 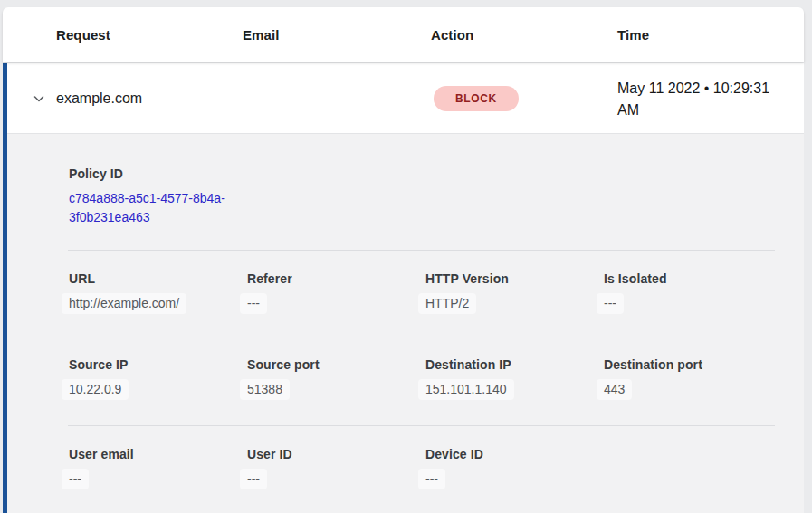 What do you see at coordinates (693, 279) in the screenshot?
I see `field-label: Is Isolated` at bounding box center [693, 279].